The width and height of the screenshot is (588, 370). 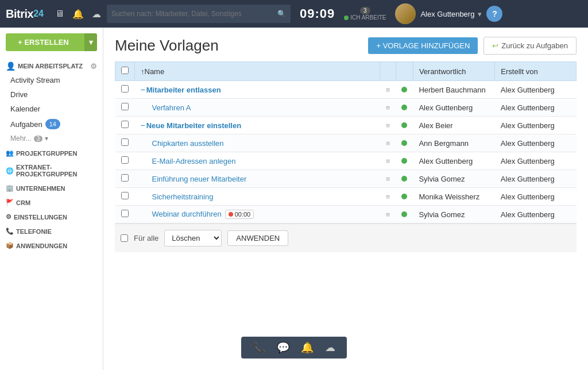 What do you see at coordinates (52, 138) in the screenshot?
I see `sidebar-more: Mehr... 3 ▾` at bounding box center [52, 138].